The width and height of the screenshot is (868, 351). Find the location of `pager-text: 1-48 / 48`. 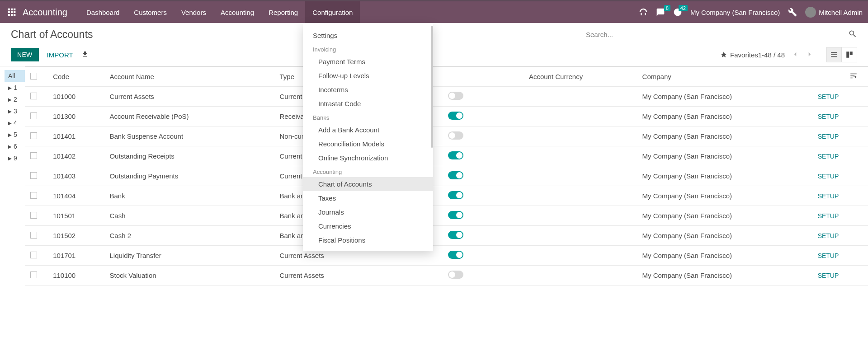

pager-text: 1-48 / 48 is located at coordinates (771, 55).